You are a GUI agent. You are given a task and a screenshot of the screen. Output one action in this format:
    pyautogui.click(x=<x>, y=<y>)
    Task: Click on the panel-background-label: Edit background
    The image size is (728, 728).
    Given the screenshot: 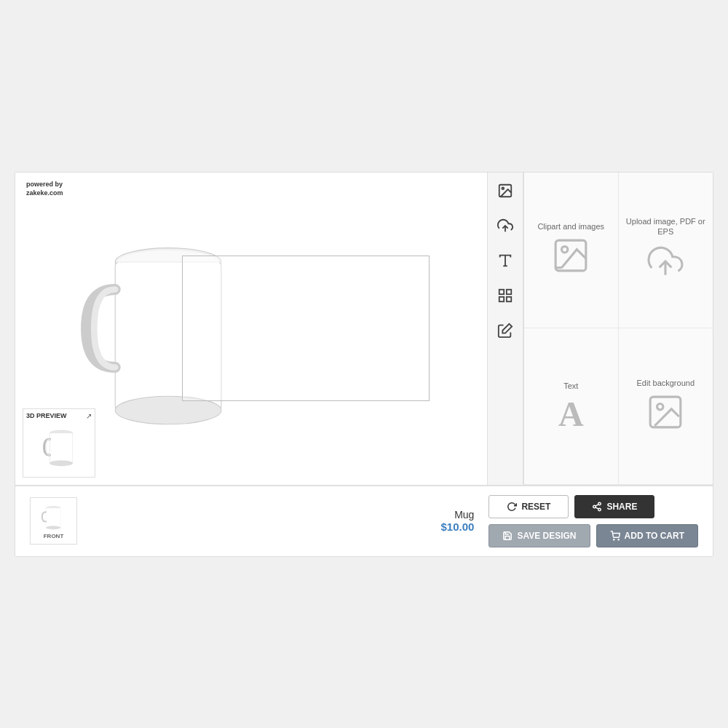 What is the action you would take?
    pyautogui.click(x=666, y=383)
    